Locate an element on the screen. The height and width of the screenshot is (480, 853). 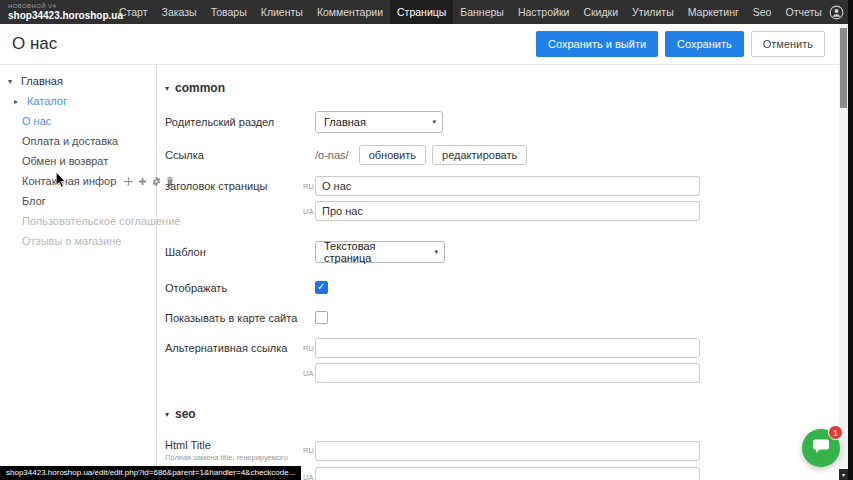
parent-section-row: Родительский раздел Главная ▾ is located at coordinates (509, 122).